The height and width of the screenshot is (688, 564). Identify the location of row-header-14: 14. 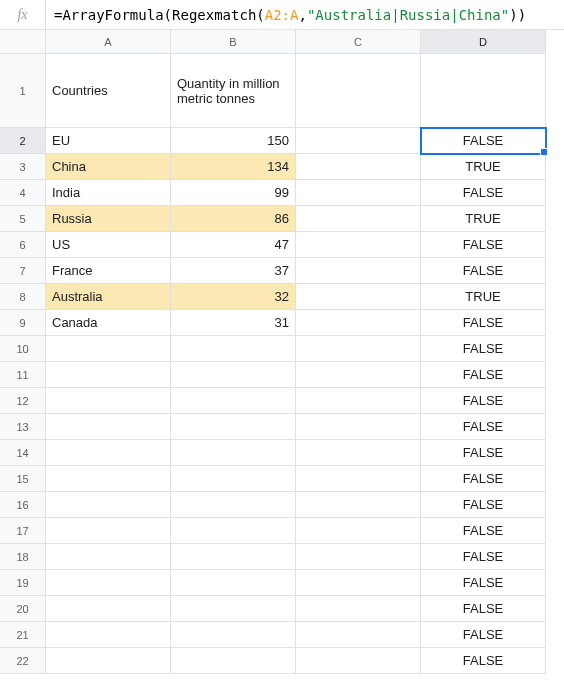
(23, 453).